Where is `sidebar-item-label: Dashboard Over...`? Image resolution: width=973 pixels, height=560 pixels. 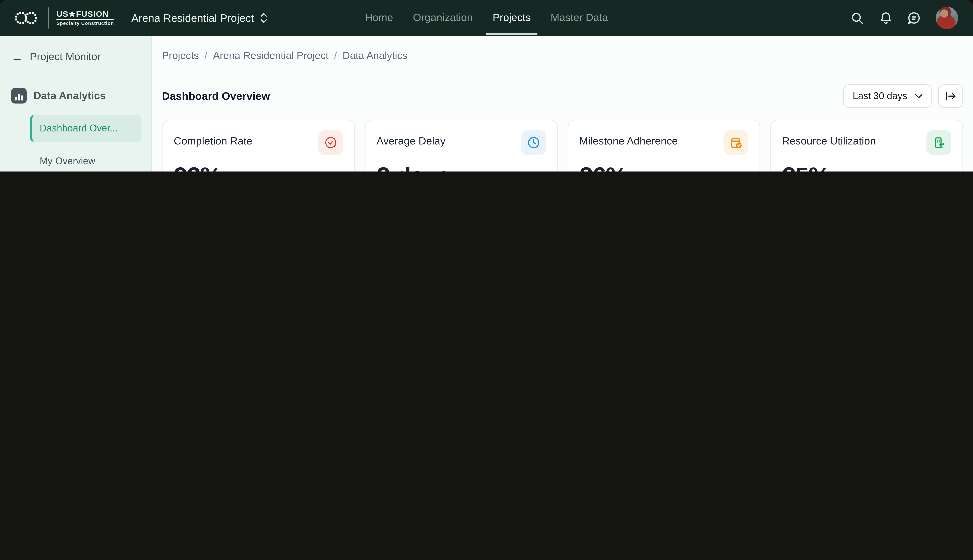
sidebar-item-label: Dashboard Over... is located at coordinates (79, 128).